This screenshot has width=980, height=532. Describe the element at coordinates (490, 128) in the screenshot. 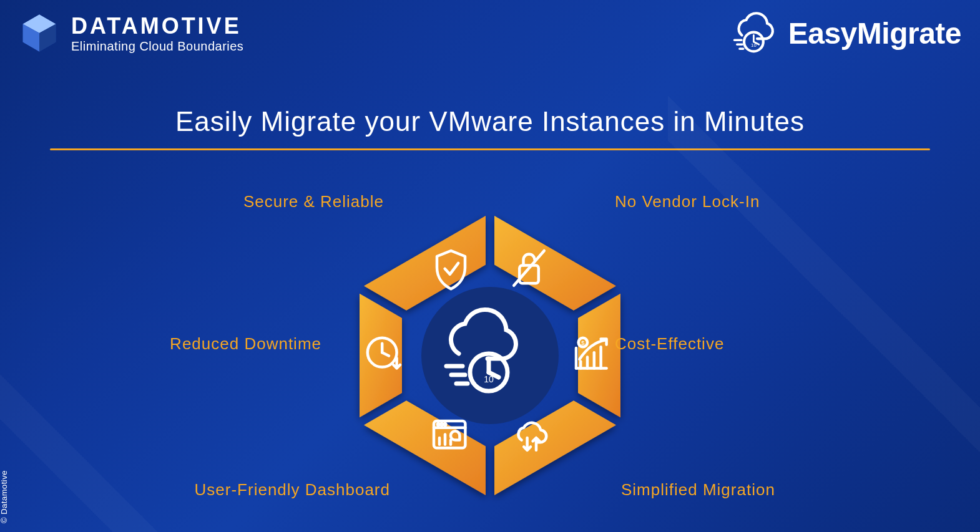

I see `headline-wrap: Easily Migrate your VMware Instances in …` at that location.